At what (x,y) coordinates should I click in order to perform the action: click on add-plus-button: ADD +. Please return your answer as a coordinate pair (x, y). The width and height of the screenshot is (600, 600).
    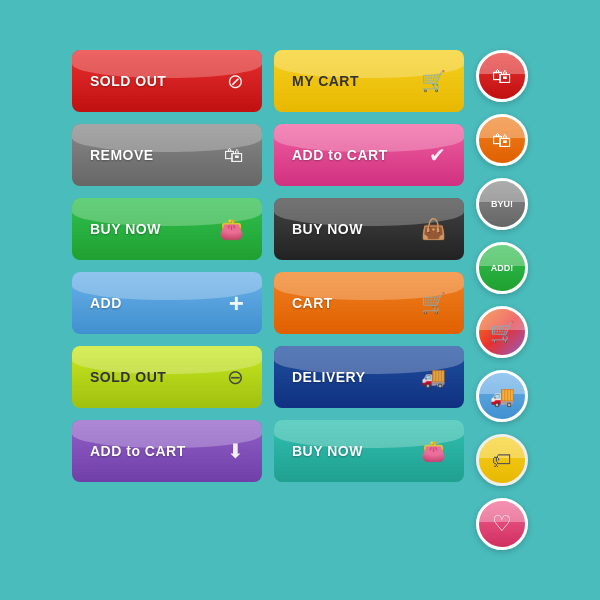
    Looking at the image, I should click on (167, 303).